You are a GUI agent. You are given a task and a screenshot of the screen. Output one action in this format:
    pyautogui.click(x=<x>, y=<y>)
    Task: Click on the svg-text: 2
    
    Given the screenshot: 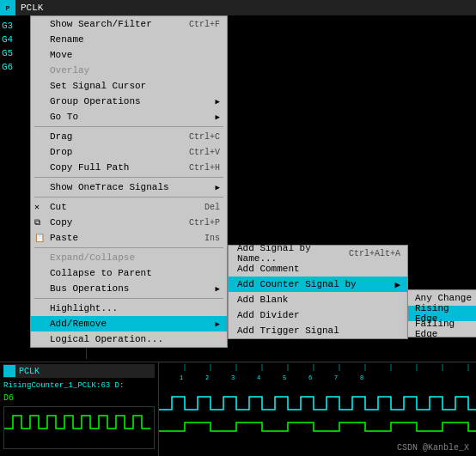 What is the action you would take?
    pyautogui.click(x=207, y=378)
    